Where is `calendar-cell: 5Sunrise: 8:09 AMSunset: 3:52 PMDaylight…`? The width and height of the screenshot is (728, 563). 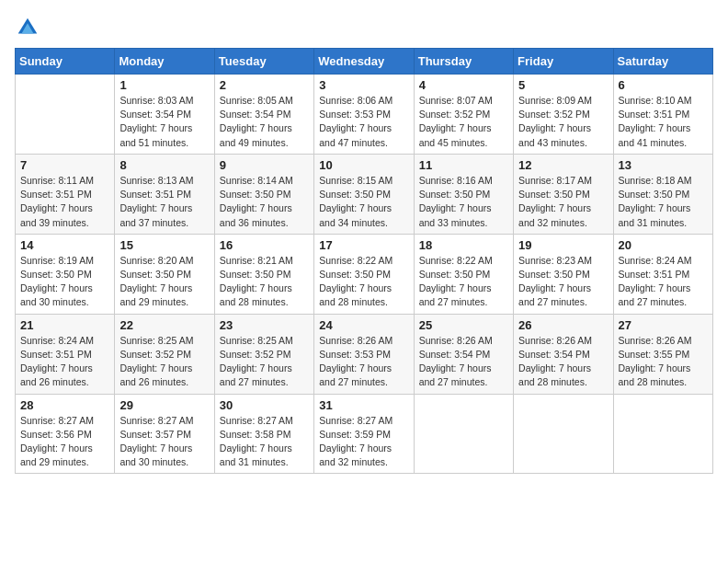
calendar-cell: 5Sunrise: 8:09 AMSunset: 3:52 PMDaylight… is located at coordinates (563, 114).